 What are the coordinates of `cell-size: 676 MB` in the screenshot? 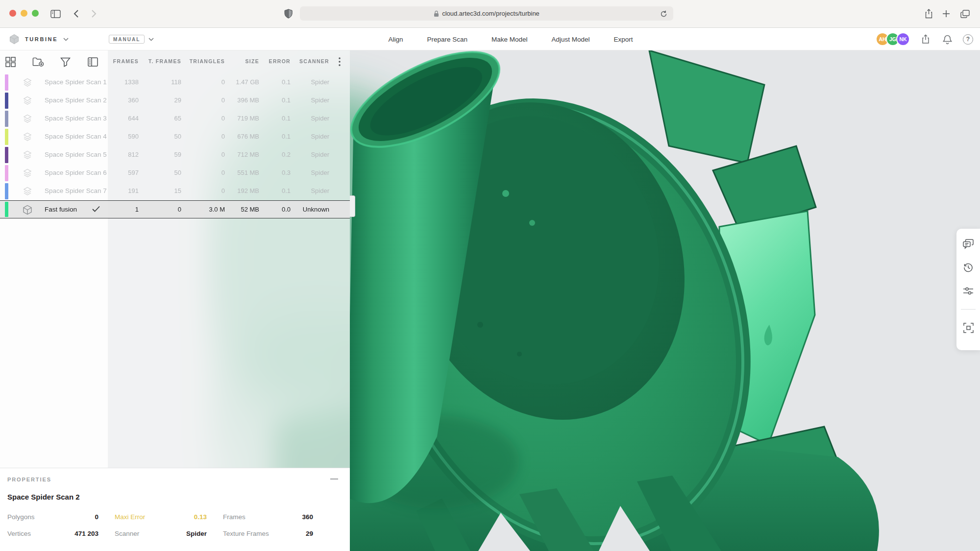 It's located at (248, 136).